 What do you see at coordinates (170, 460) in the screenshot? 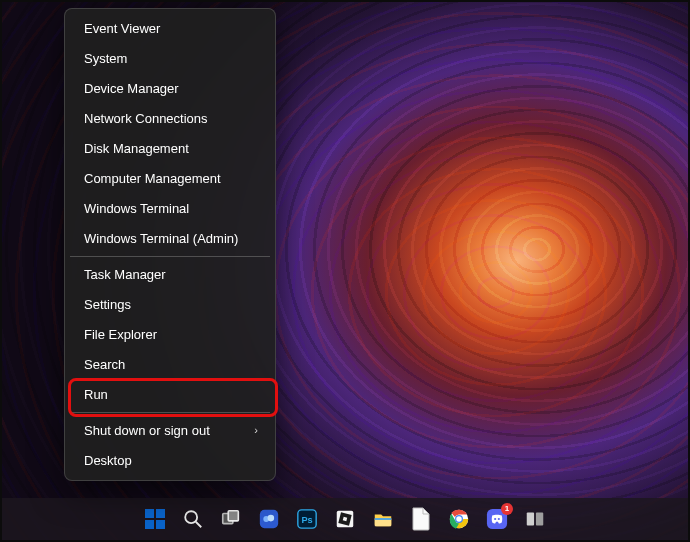
I see `menu-desktop: Desktop` at bounding box center [170, 460].